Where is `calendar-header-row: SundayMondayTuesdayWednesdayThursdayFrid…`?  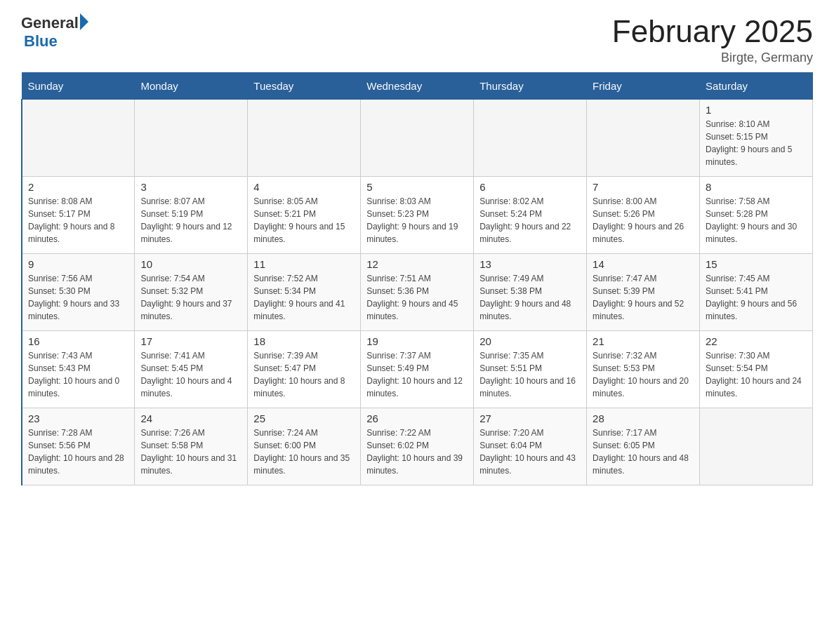
calendar-header-row: SundayMondayTuesdayWednesdayThursdayFrid… is located at coordinates (417, 86).